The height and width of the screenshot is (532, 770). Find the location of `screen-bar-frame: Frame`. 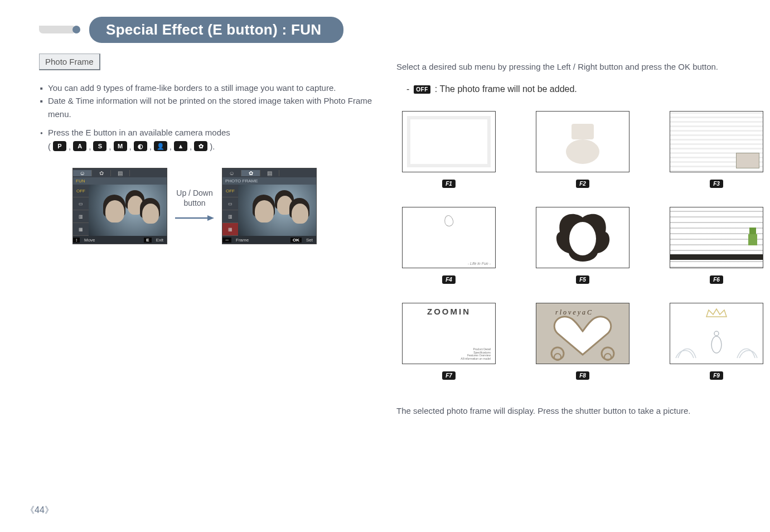

screen-bar-frame: Frame is located at coordinates (242, 240).